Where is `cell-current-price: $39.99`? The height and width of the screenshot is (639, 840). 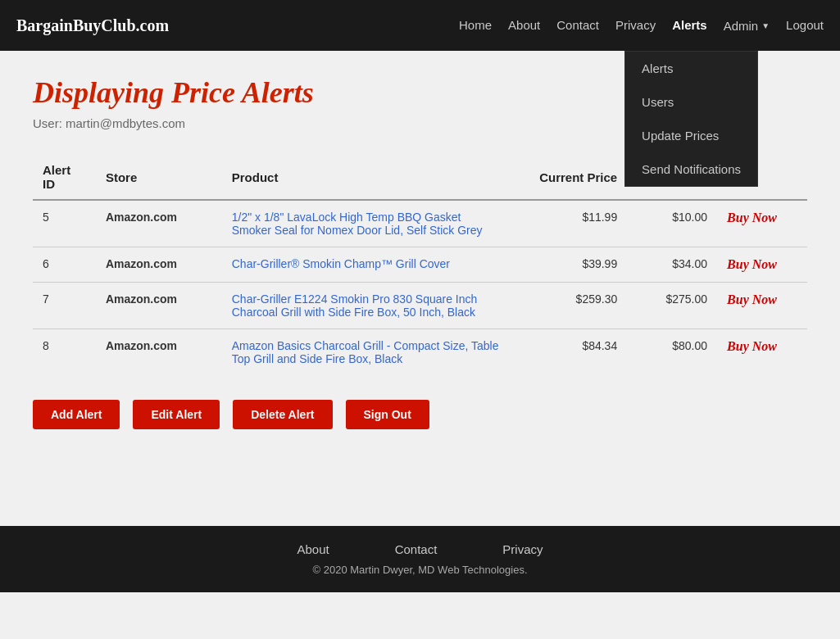 cell-current-price: $39.99 is located at coordinates (569, 265).